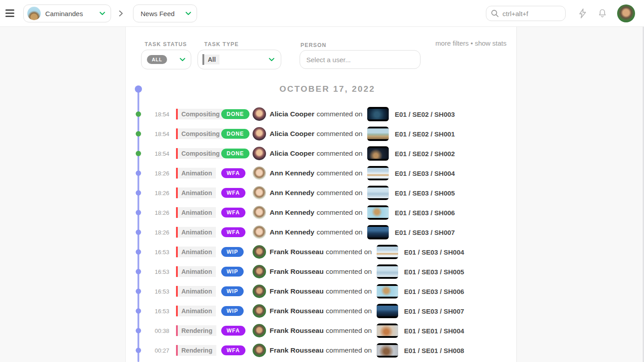  Describe the element at coordinates (434, 351) in the screenshot. I see `shot-name-link: E01 / SE01 / SH008` at that location.